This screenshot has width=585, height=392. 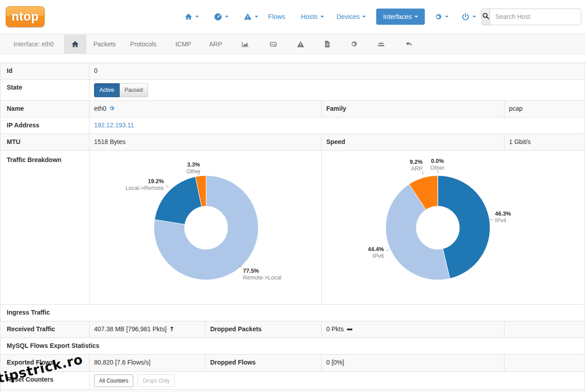 I want to click on tab-hosts-pools, so click(x=381, y=44).